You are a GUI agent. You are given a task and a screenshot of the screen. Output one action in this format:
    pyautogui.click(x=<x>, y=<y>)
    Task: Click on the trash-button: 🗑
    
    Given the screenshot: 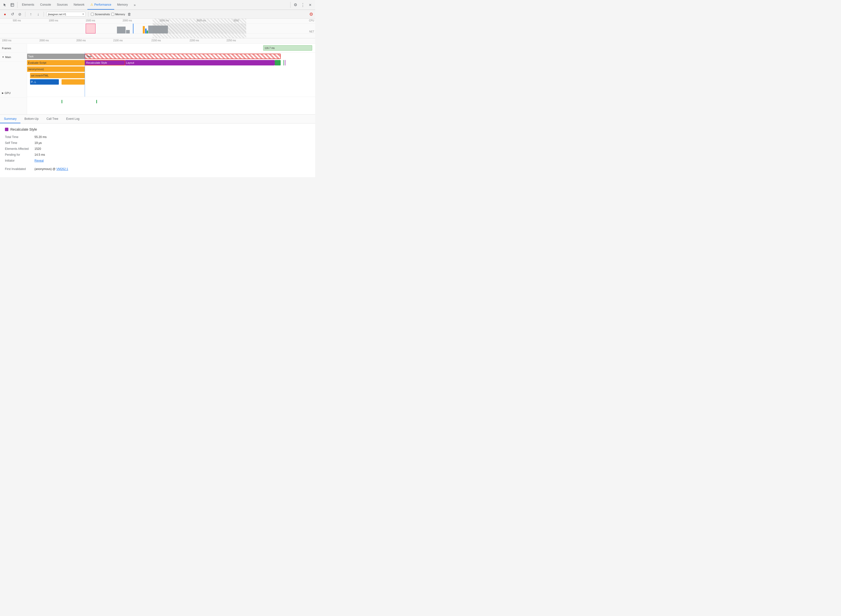 What is the action you would take?
    pyautogui.click(x=129, y=14)
    